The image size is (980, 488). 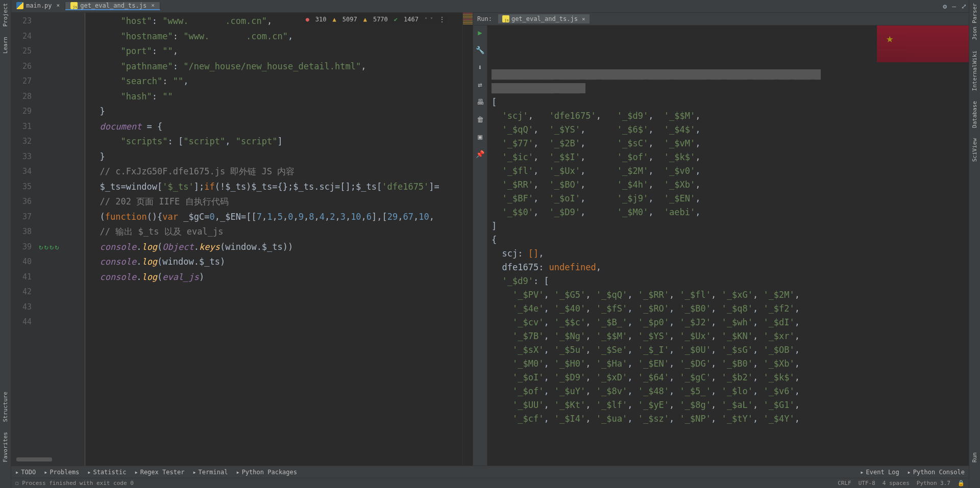 I want to click on status-bar: ☐ Process finished with exit code 0 CRLF…, so click(x=490, y=483).